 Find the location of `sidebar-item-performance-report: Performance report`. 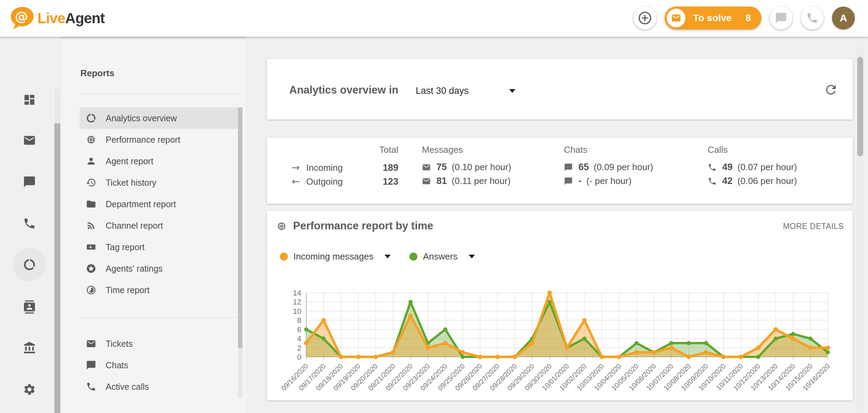

sidebar-item-performance-report: Performance report is located at coordinates (159, 140).